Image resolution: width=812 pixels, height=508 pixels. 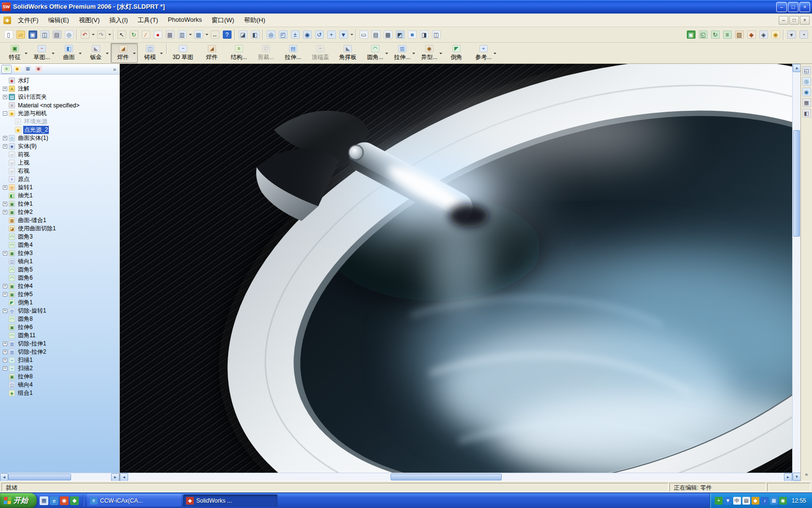 What do you see at coordinates (727, 35) in the screenshot?
I see `photoworks-options-button: ≡` at bounding box center [727, 35].